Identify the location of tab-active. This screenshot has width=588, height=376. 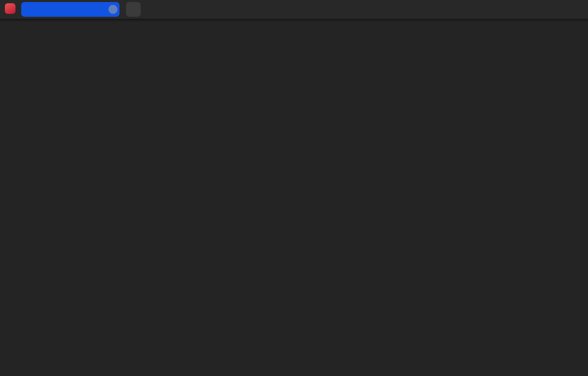
(70, 9).